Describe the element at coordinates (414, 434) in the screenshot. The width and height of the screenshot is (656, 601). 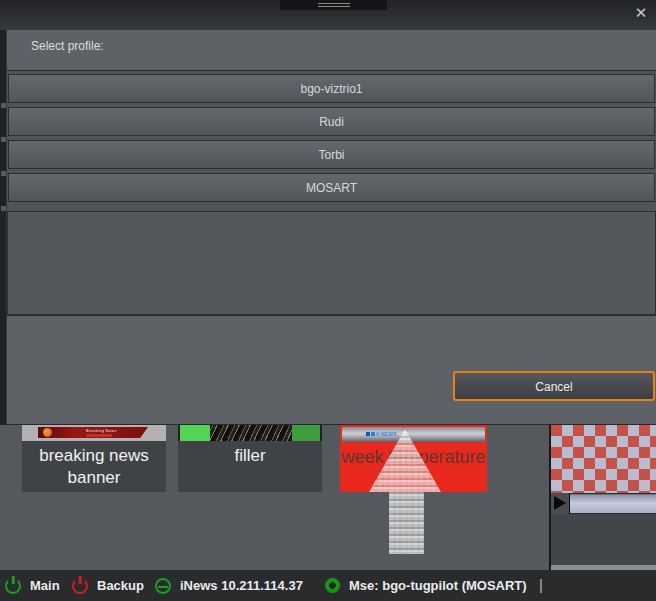
I see `tile-thumbnail: NEWS` at that location.